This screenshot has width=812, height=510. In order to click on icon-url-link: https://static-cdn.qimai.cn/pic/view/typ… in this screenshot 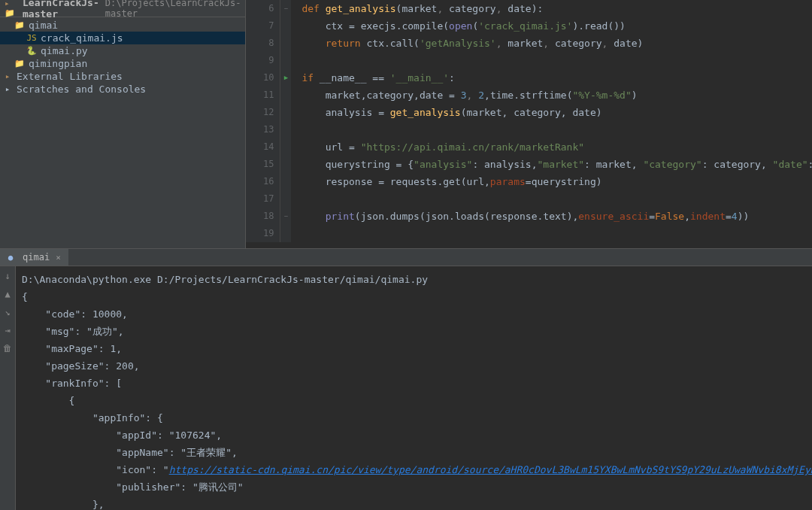, I will do `click(490, 469)`.